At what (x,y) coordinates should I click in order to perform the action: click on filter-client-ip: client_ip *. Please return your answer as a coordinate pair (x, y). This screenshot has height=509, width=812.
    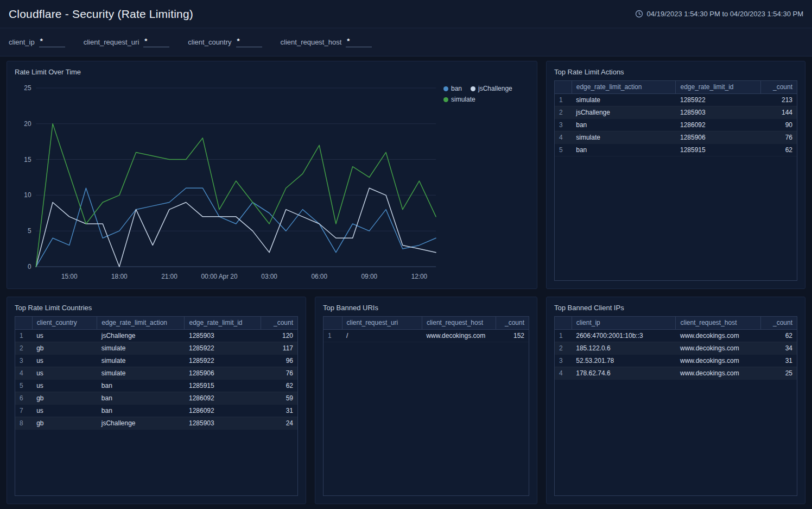
    Looking at the image, I should click on (37, 42).